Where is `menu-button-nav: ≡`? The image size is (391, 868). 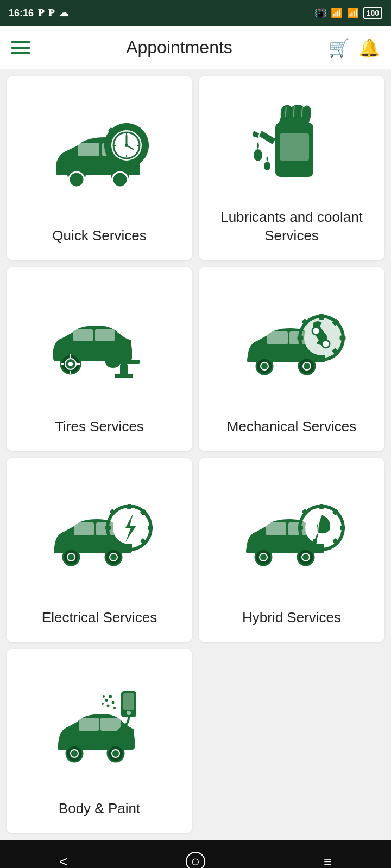
menu-button-nav: ≡ is located at coordinates (328, 861).